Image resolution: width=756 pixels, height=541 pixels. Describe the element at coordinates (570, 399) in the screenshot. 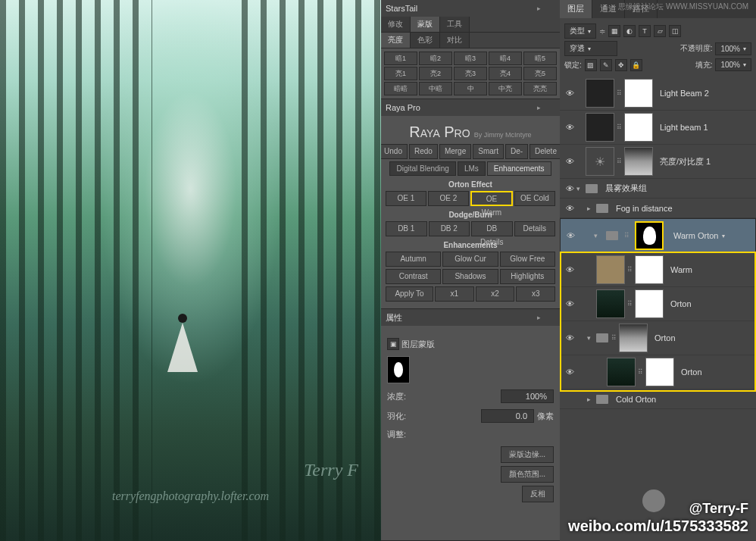

I see `visibility-icon` at that location.